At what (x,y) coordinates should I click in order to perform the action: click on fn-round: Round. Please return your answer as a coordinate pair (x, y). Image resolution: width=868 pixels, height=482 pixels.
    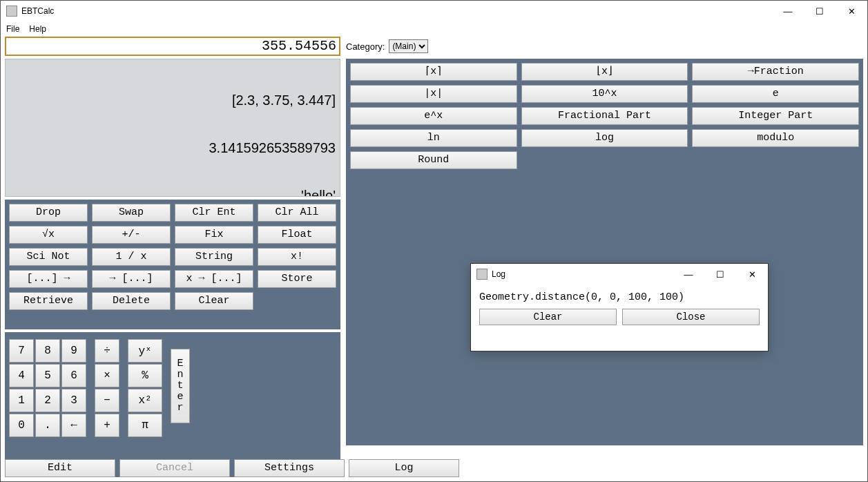
    Looking at the image, I should click on (434, 160).